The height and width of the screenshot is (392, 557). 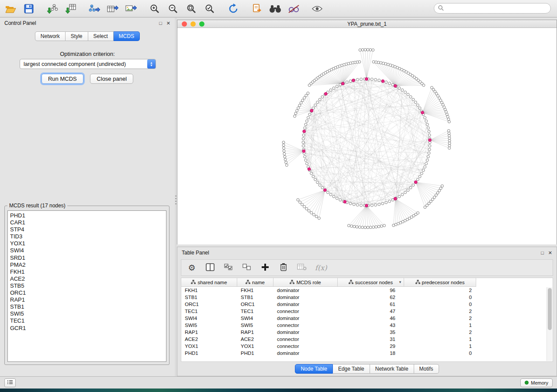 What do you see at coordinates (255, 332) in the screenshot?
I see `cell-name: RAP1` at bounding box center [255, 332].